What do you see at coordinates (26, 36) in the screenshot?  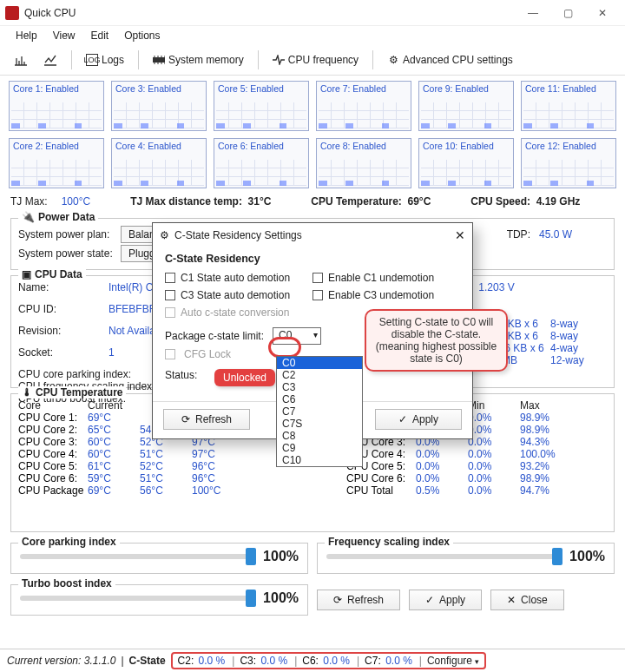 I see `menu-help: Help` at bounding box center [26, 36].